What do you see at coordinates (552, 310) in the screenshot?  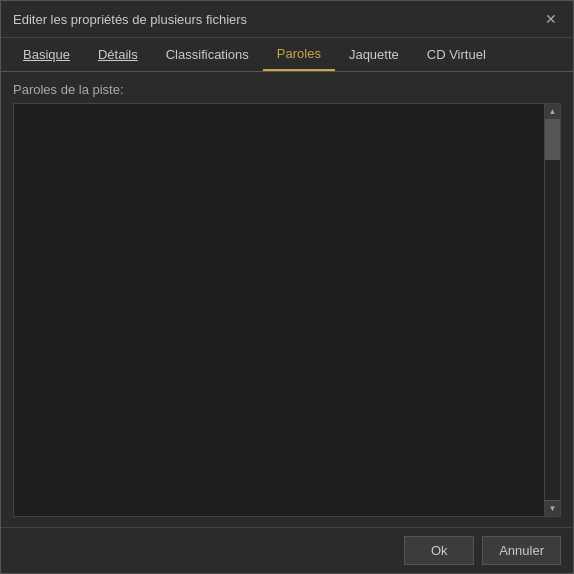 I see `scrollbar-track` at bounding box center [552, 310].